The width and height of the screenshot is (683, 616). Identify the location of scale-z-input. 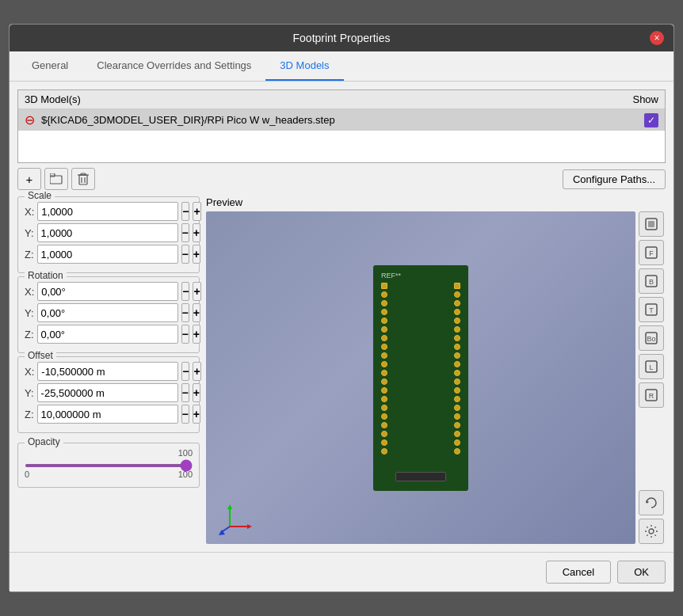
(108, 254).